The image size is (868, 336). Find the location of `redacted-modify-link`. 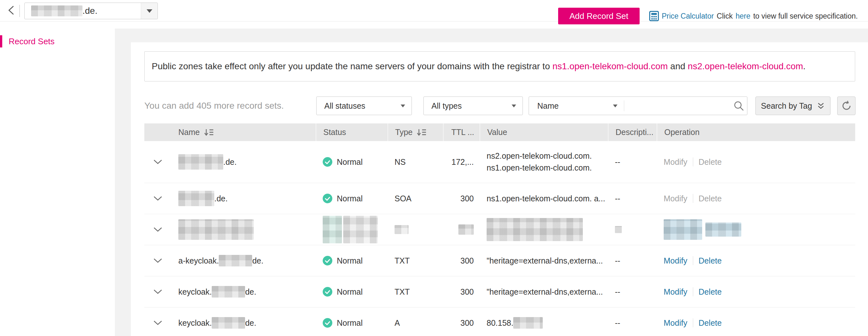

redacted-modify-link is located at coordinates (683, 230).